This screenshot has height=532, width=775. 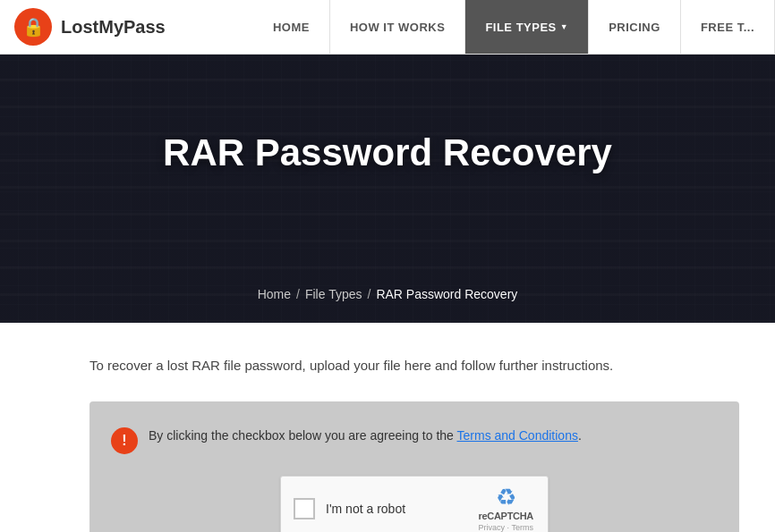 I want to click on captcha-label: I'm not a robot, so click(x=365, y=509).